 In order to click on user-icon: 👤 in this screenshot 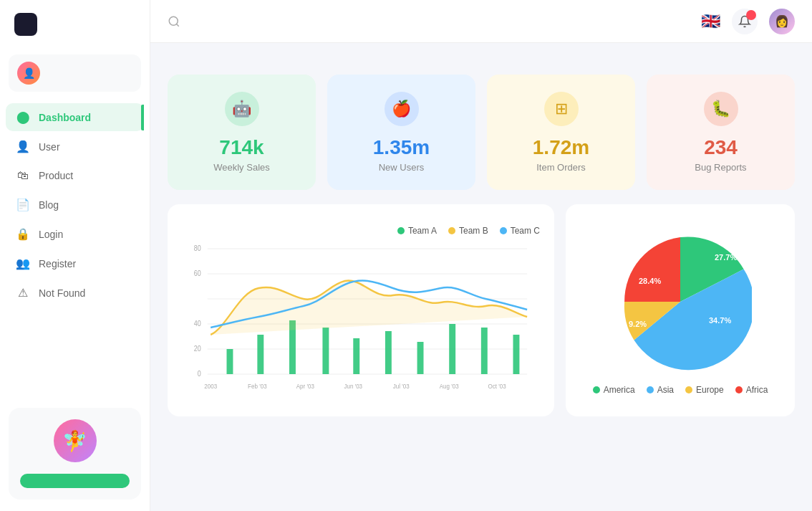, I will do `click(23, 146)`.